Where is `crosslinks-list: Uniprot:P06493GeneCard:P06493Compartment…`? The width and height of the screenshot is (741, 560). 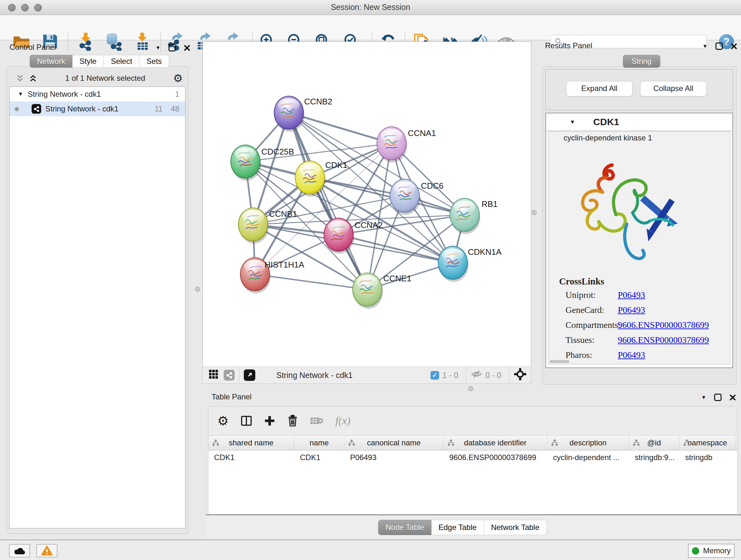 crosslinks-list: Uniprot:P06493GeneCard:P06493Compartment… is located at coordinates (639, 327).